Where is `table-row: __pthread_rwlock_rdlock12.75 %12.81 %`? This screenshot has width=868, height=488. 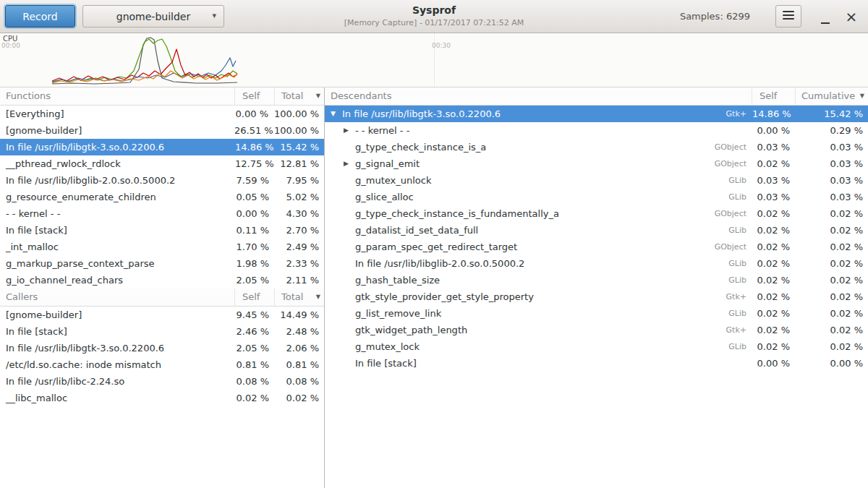 table-row: __pthread_rwlock_rdlock12.75 %12.81 % is located at coordinates (162, 163).